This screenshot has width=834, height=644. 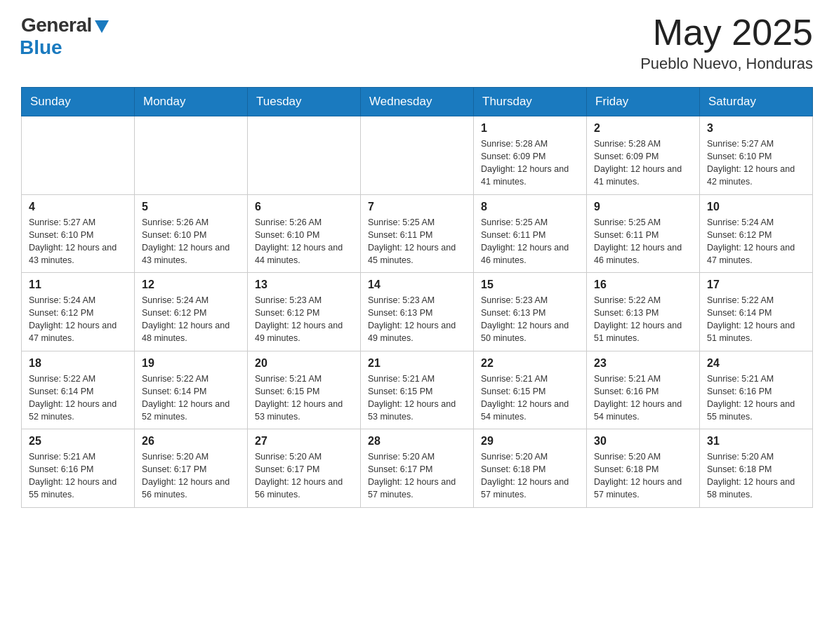 What do you see at coordinates (79, 390) in the screenshot?
I see `calendar-cell: 18Sunrise: 5:22 AMSunset: 6:14 PMDayligh…` at bounding box center [79, 390].